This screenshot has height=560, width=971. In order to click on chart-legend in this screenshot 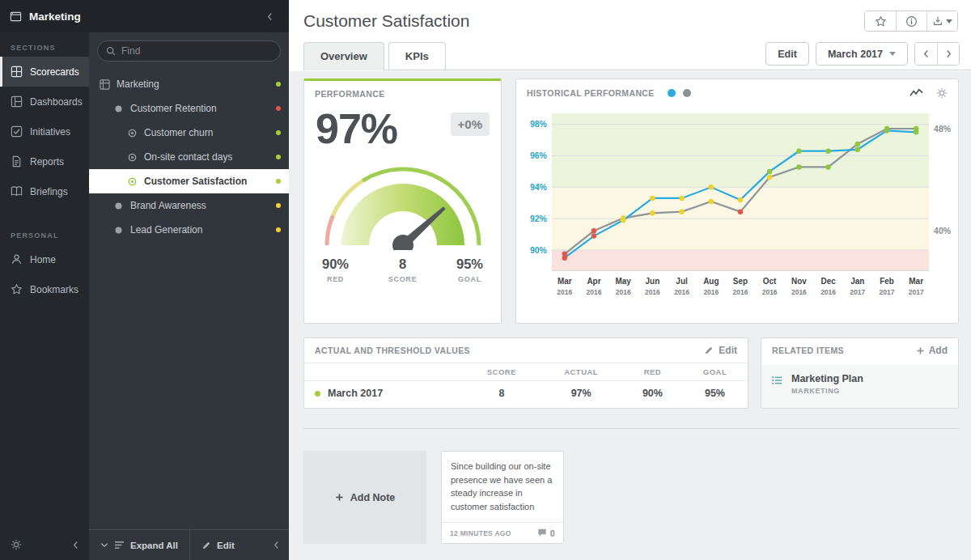, I will do `click(680, 93)`.